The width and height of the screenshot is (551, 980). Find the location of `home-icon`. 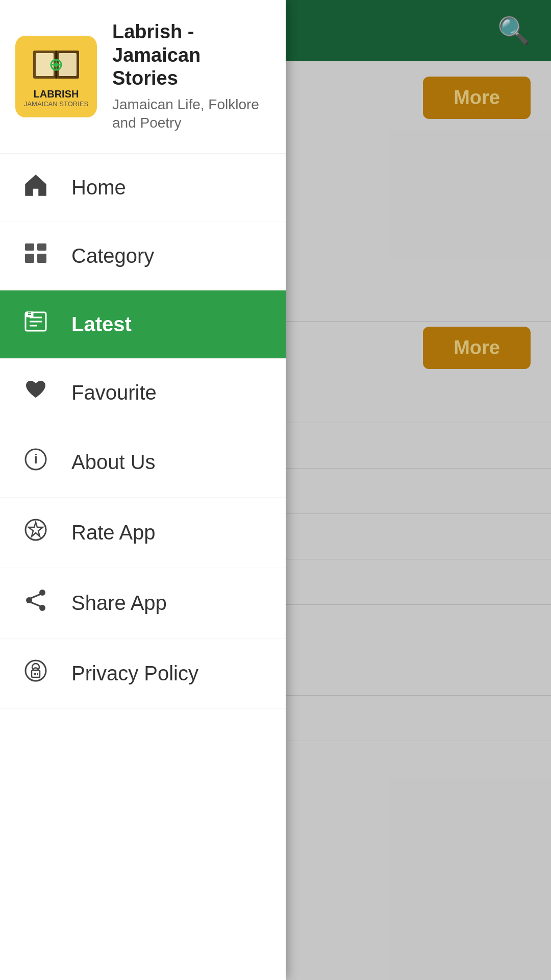

home-icon is located at coordinates (36, 188).